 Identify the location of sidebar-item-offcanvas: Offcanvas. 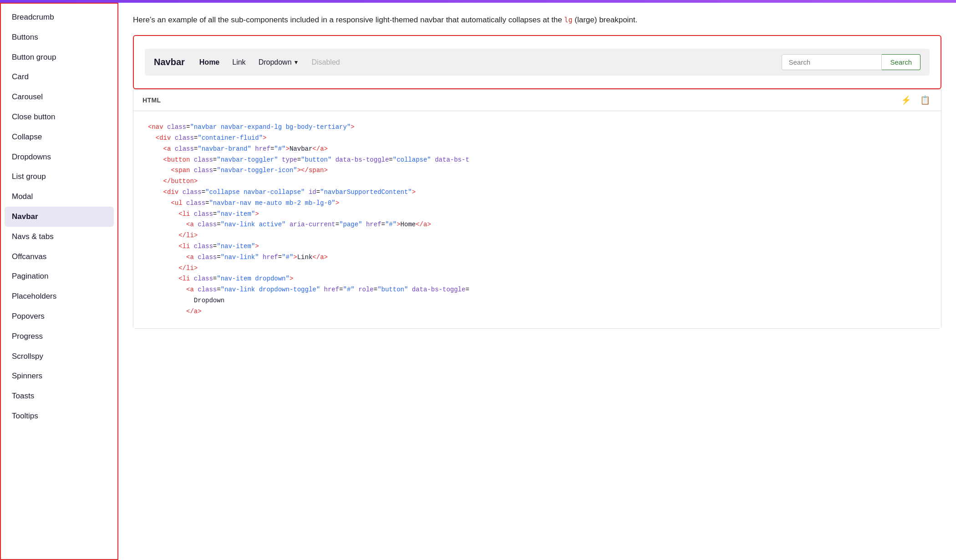
(59, 257).